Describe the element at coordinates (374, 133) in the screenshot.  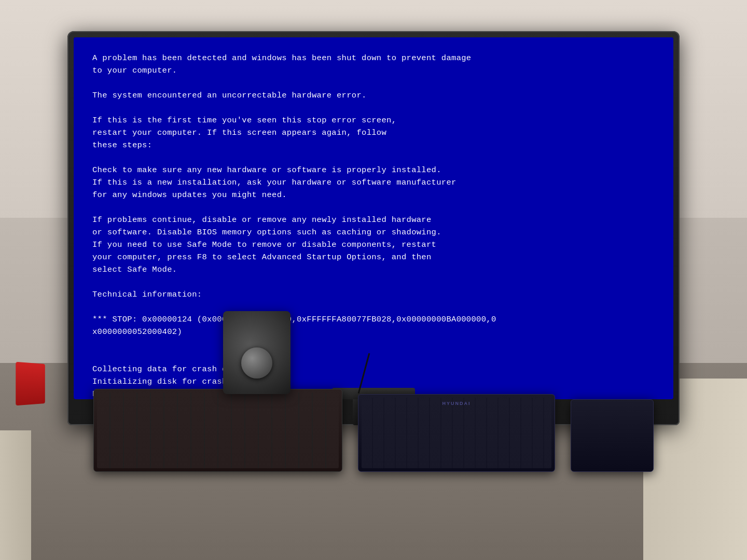
I see `bsod-line-5: restart your computer. If this screen ap…` at that location.